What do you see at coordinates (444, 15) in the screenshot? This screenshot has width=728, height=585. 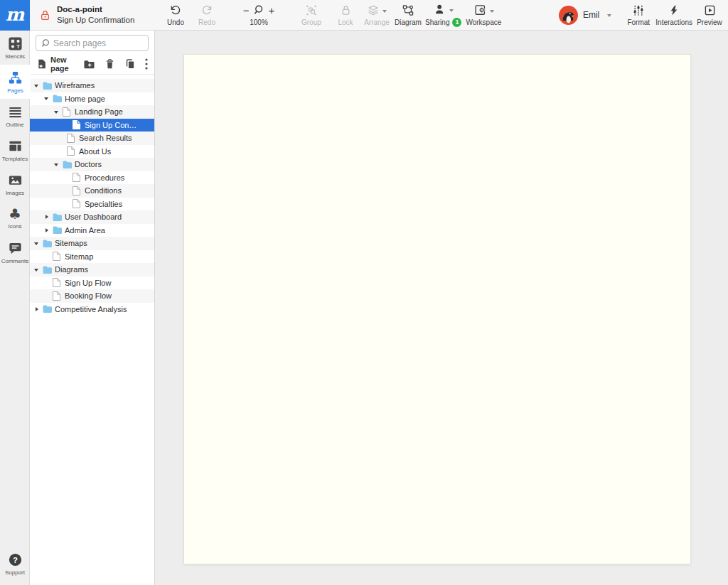 I see `sharing-button: Sharing1` at bounding box center [444, 15].